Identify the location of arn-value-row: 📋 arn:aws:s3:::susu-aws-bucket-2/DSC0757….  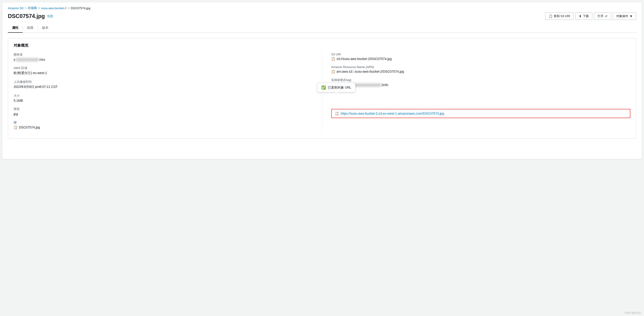
(481, 71).